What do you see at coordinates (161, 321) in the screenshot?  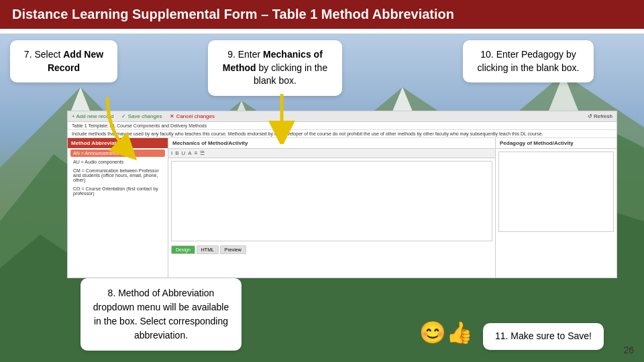 I see `step8-text: dropdown menu will be available in the b…` at bounding box center [161, 321].